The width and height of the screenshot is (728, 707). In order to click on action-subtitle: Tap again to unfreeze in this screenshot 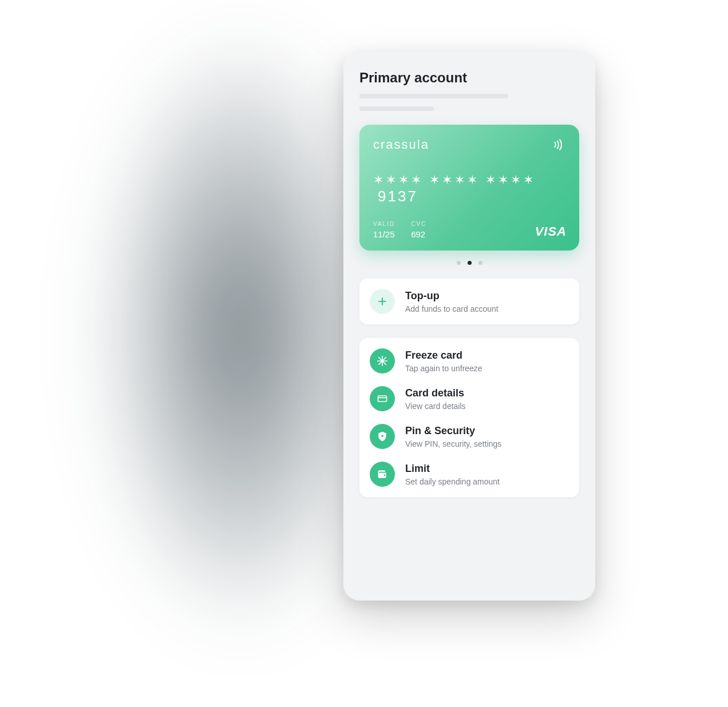, I will do `click(444, 368)`.